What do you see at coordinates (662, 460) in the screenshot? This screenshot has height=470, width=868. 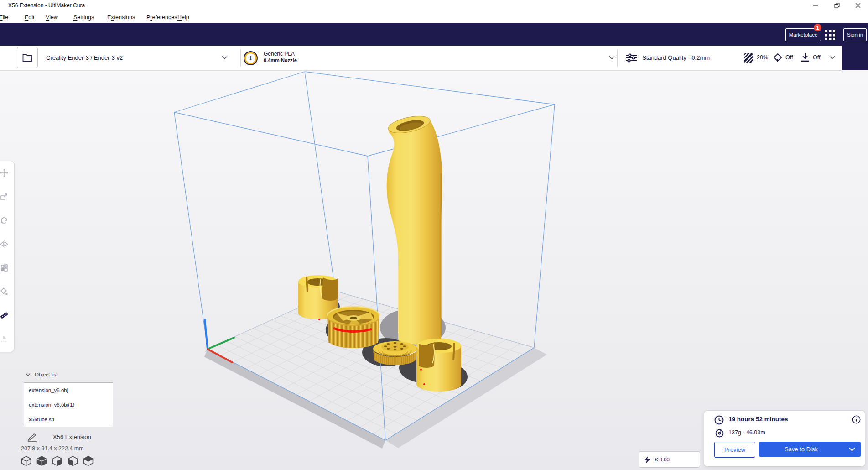 I see `print-cost-value: € 0.00` at bounding box center [662, 460].